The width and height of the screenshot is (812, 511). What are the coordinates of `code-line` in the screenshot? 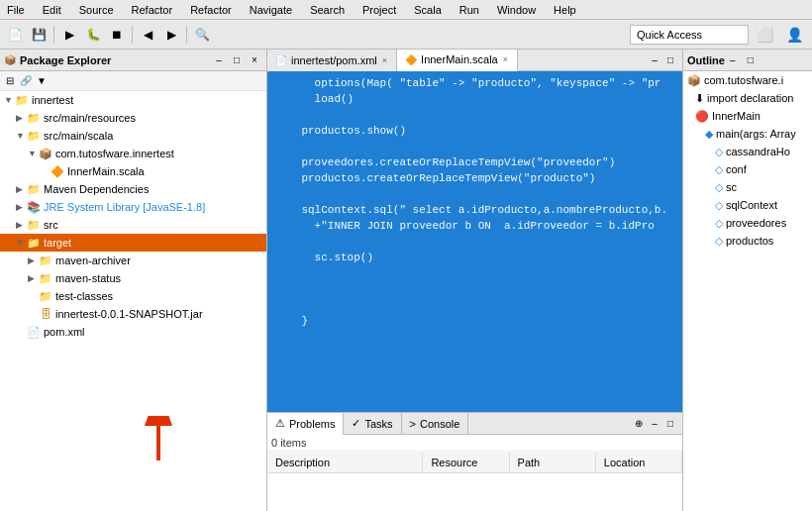 It's located at (475, 115).